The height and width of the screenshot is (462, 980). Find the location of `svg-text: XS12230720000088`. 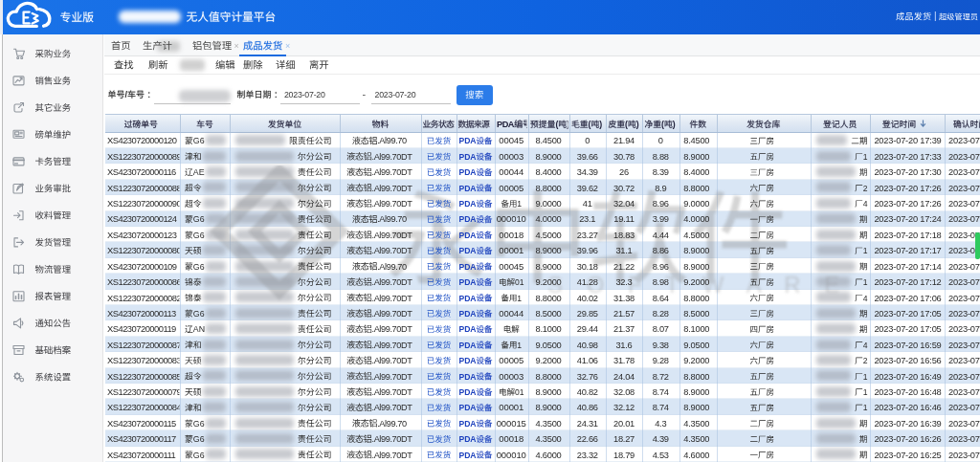

svg-text: XS12230720000088 is located at coordinates (144, 187).